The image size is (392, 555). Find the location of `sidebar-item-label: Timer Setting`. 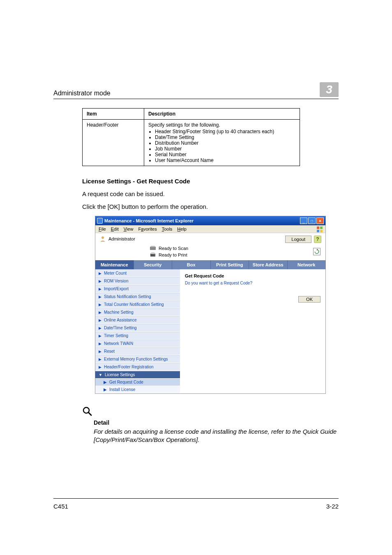

sidebar-item-label: Timer Setting is located at coordinates (116, 335).